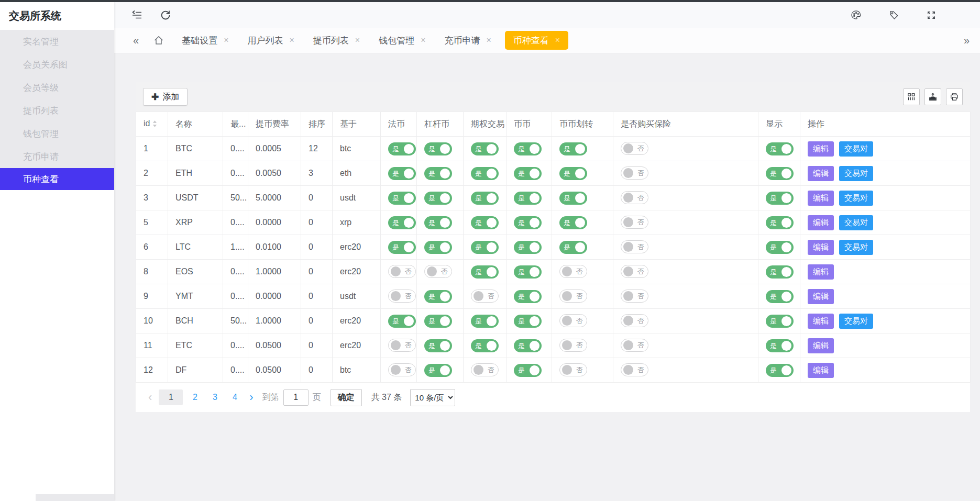 The height and width of the screenshot is (501, 980). I want to click on tab-充币申请: 充币申请×, so click(468, 41).